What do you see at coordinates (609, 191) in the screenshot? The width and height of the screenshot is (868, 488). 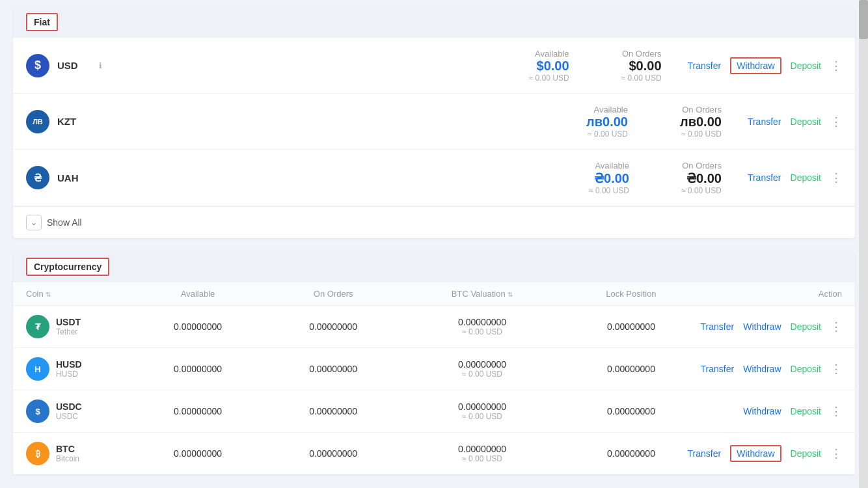 I see `uah-available-sub: ≈ 0.00 USD` at bounding box center [609, 191].